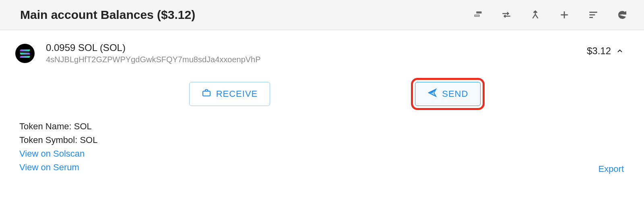 This screenshot has width=644, height=204. Describe the element at coordinates (477, 15) in the screenshot. I see `filter-icon` at that location.